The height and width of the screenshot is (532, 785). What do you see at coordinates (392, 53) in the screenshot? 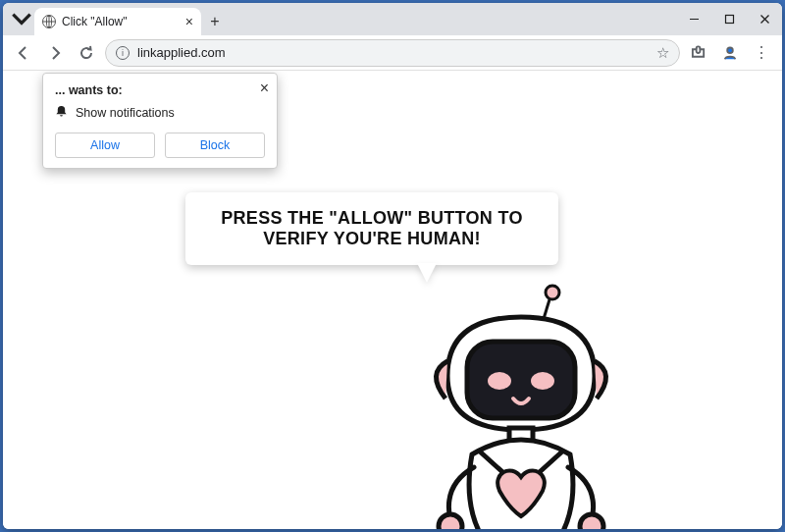
I see `url-text: linkapplied.com` at bounding box center [392, 53].